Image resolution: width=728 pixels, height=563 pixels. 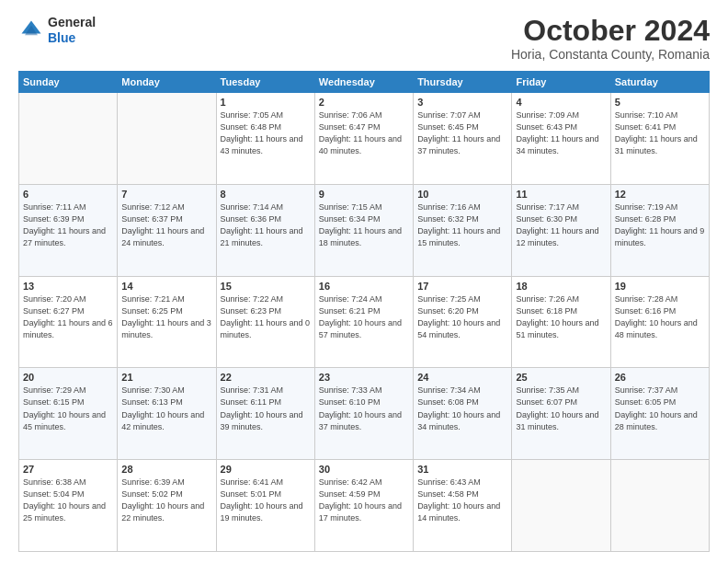 I want to click on day-header-monday: Monday, so click(x=167, y=83).